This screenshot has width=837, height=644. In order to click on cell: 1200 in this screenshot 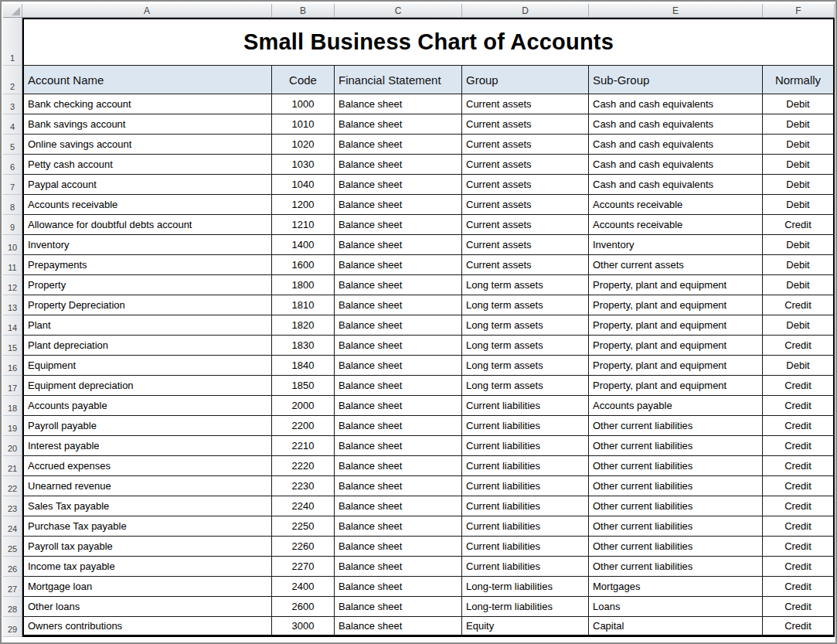, I will do `click(303, 205)`.